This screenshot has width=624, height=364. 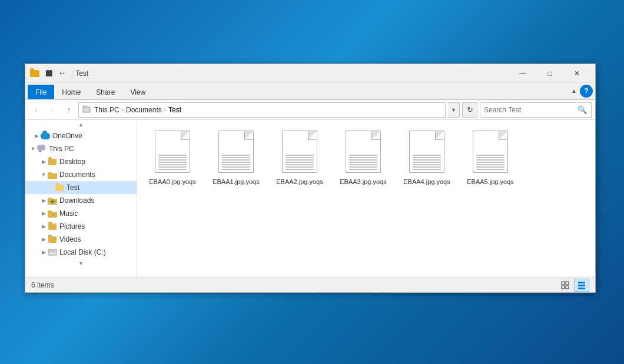 I want to click on refresh-button: ↻, so click(x=470, y=110).